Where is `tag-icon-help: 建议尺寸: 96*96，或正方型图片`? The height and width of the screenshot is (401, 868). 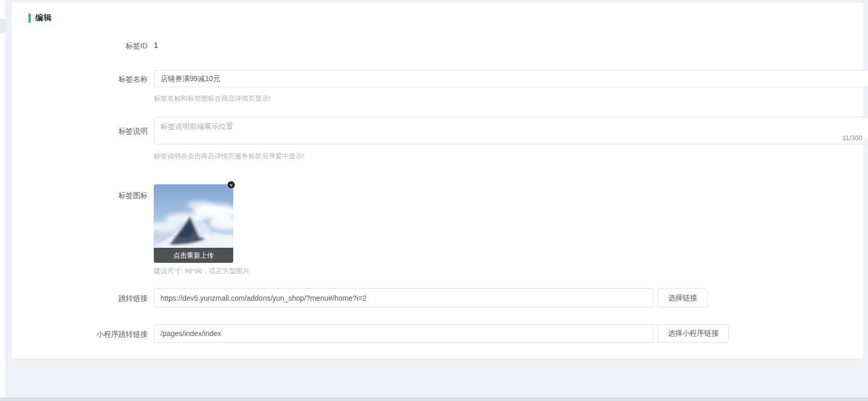 tag-icon-help: 建议尺寸: 96*96，或正方型图片 is located at coordinates (202, 271).